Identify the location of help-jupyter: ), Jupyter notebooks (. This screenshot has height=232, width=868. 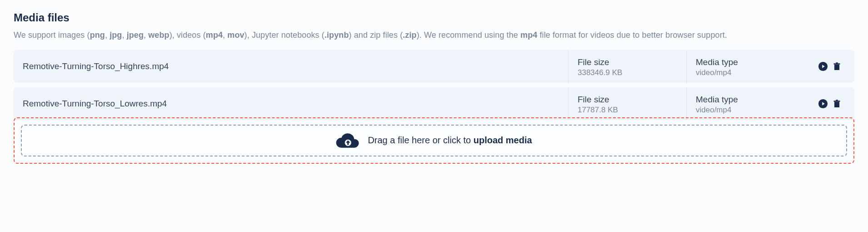
(284, 35).